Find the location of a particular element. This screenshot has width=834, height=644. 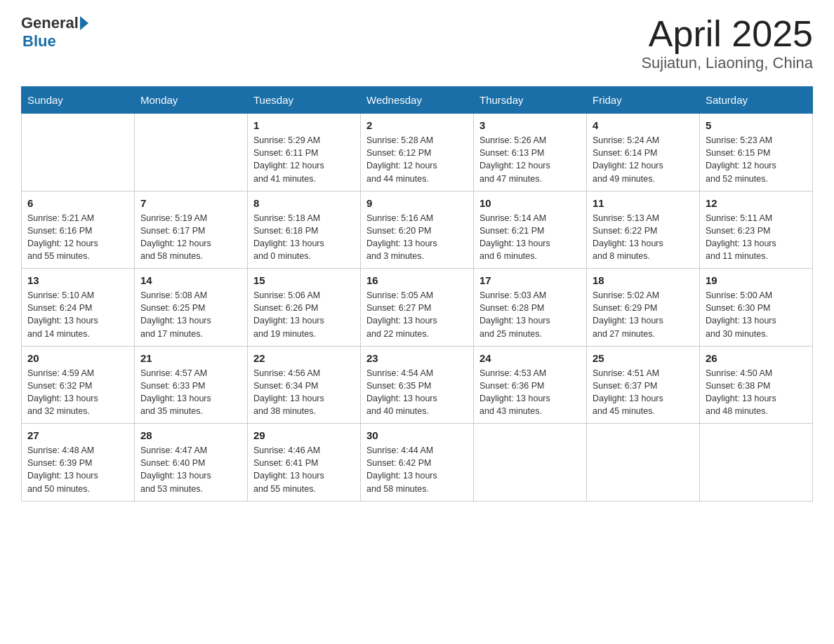

calendar-week-row: 27Sunrise: 4:48 AM Sunset: 6:39 PM Dayli… is located at coordinates (417, 463).